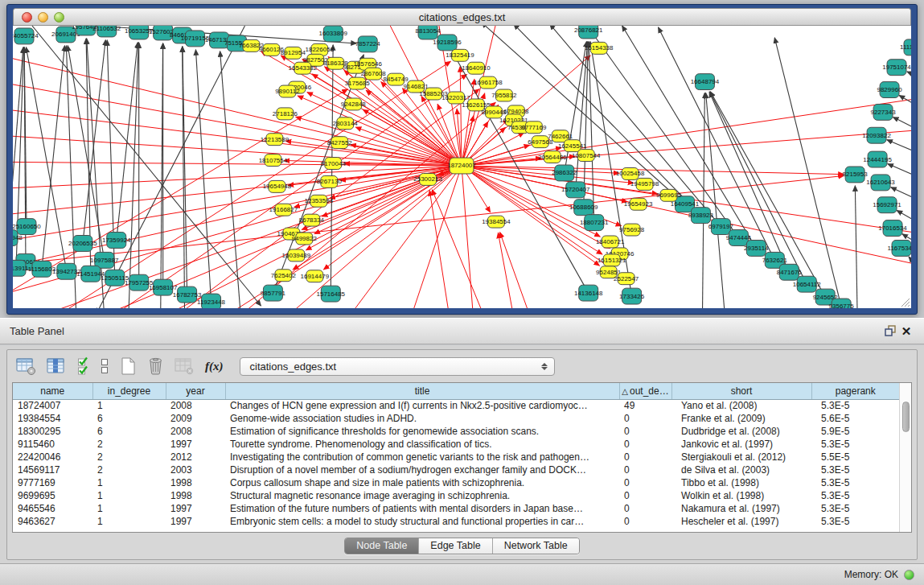  What do you see at coordinates (294, 53) in the screenshot?
I see `node-label: 8912954` at bounding box center [294, 53].